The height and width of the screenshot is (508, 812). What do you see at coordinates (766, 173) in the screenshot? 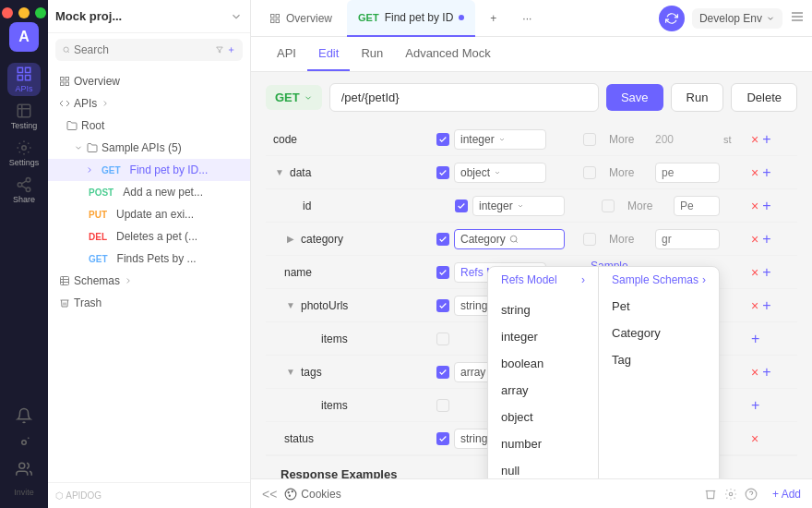
I see `add-data: +` at bounding box center [766, 173].